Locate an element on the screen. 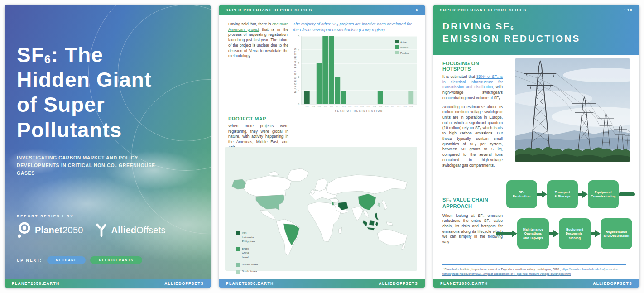 The height and width of the screenshot is (293, 644). hotspots-column: FOCUSING ON HOTSPOTS It is estimated tha… is located at coordinates (473, 114).